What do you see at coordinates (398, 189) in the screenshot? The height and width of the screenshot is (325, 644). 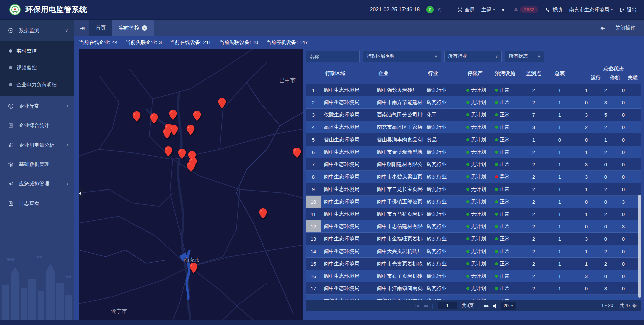 I see `company-cell: 阆中市二龙长宝页岩砖` at bounding box center [398, 189].